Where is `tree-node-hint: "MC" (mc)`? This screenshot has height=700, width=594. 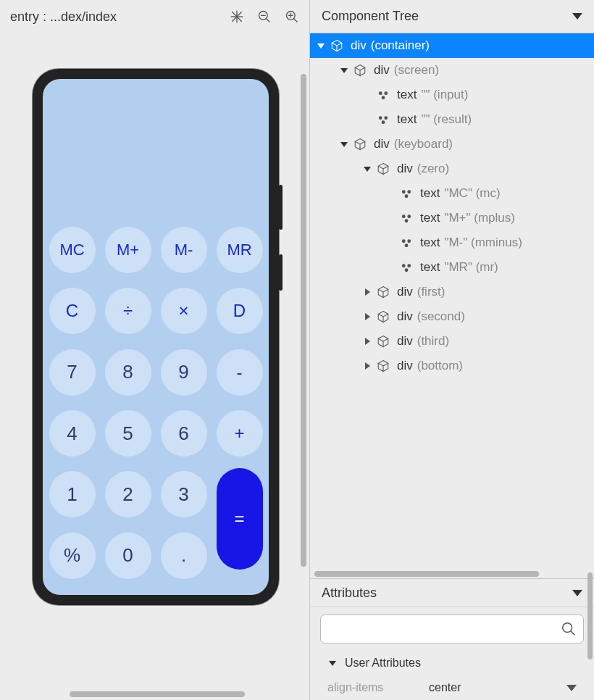 tree-node-hint: "MC" (mc) is located at coordinates (472, 193).